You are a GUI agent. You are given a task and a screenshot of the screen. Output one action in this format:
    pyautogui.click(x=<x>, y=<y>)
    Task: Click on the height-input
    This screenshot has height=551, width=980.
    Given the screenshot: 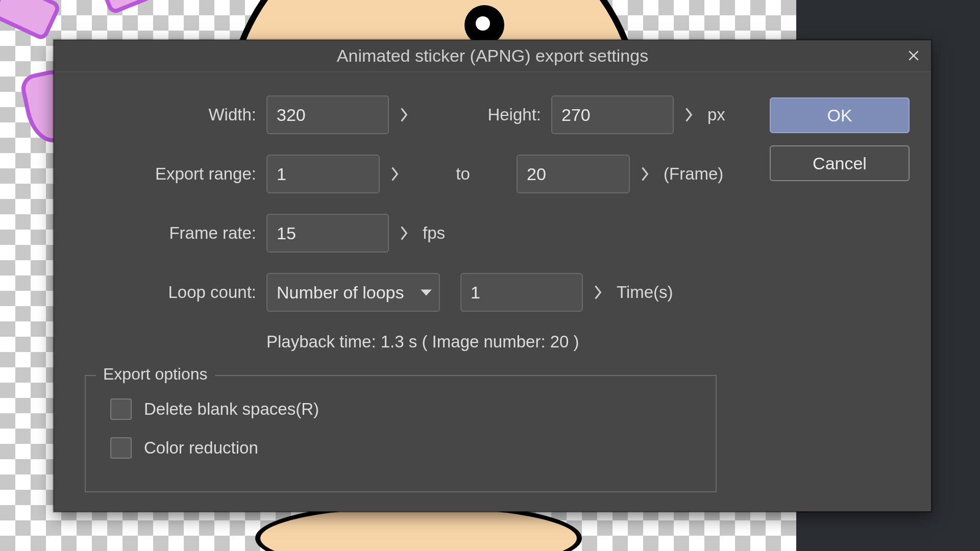 What is the action you would take?
    pyautogui.click(x=612, y=115)
    